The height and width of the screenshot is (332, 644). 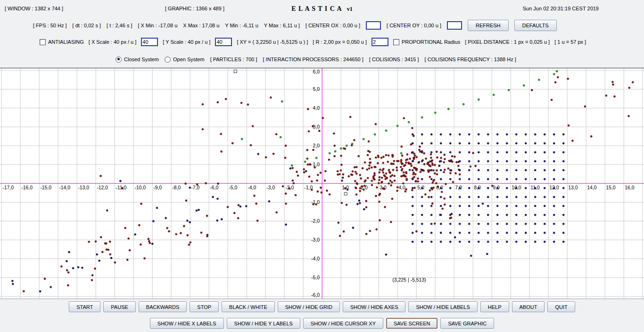 I want to click on svg-text: (3,225 | -5,513), so click(x=409, y=280).